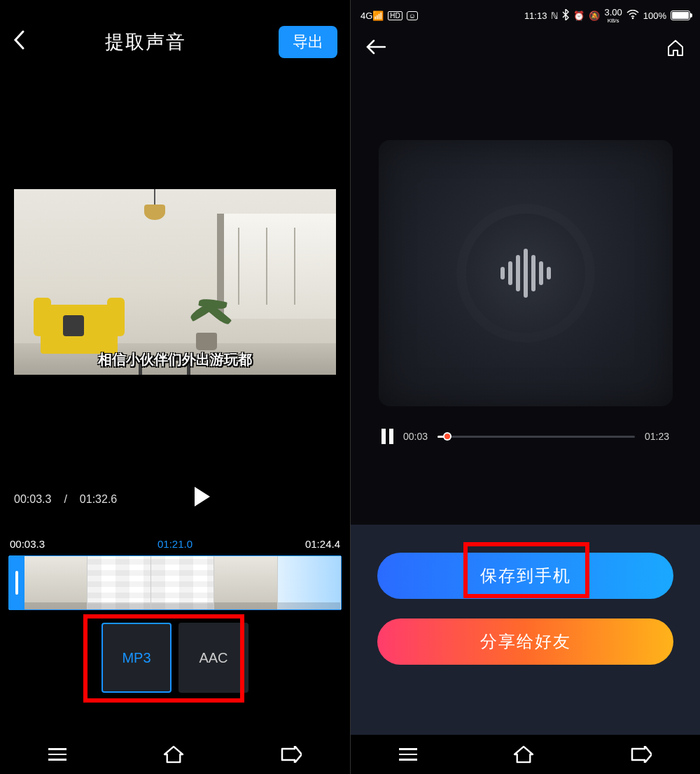  What do you see at coordinates (412, 15) in the screenshot?
I see `status-face-icon: ☺` at bounding box center [412, 15].